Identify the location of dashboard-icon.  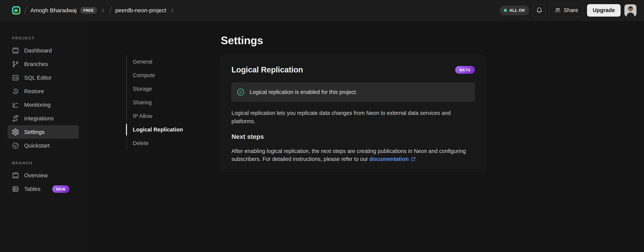
(16, 50).